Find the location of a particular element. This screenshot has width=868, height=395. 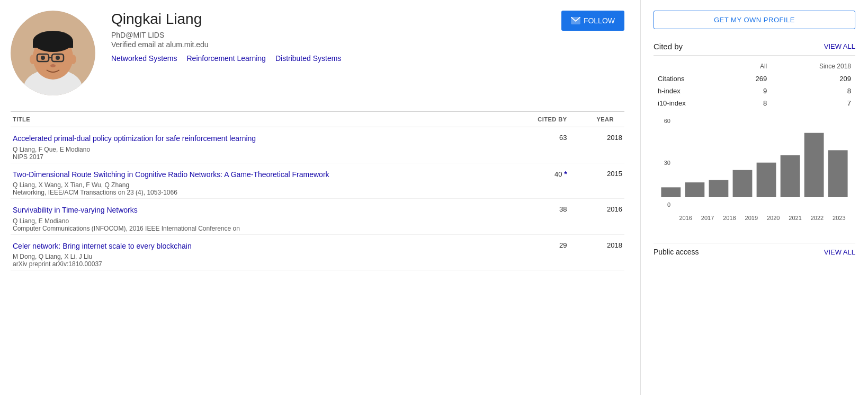

profile-affiliation: PhD@MIT LIDS is located at coordinates (331, 35).